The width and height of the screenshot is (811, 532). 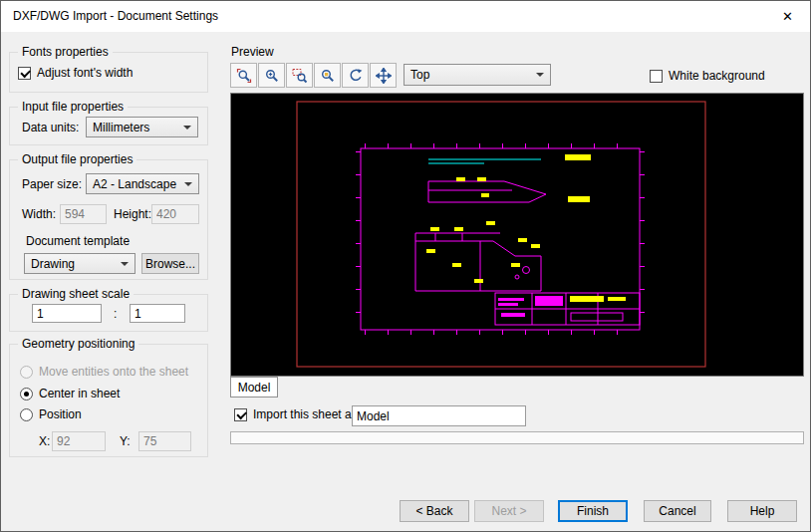 What do you see at coordinates (44, 441) in the screenshot?
I see `x-label: X:` at bounding box center [44, 441].